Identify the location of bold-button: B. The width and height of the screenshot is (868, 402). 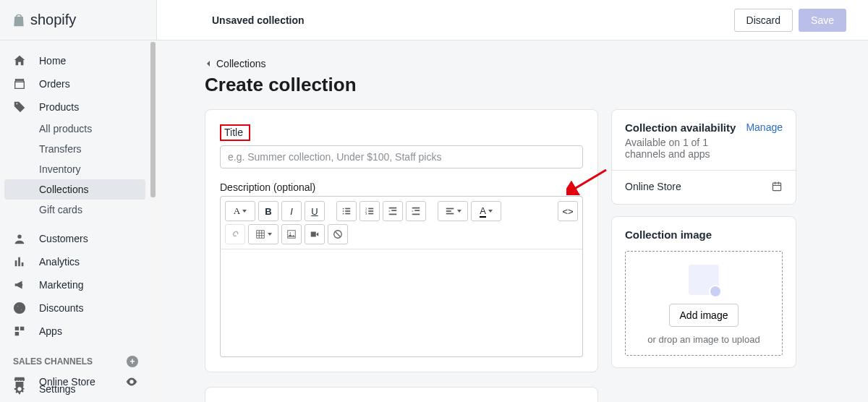
(268, 211).